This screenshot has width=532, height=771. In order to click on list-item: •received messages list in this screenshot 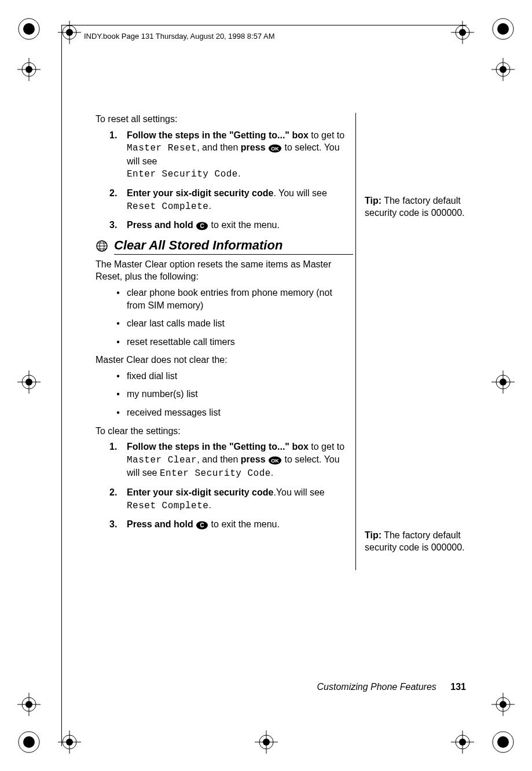, I will do `click(225, 413)`.